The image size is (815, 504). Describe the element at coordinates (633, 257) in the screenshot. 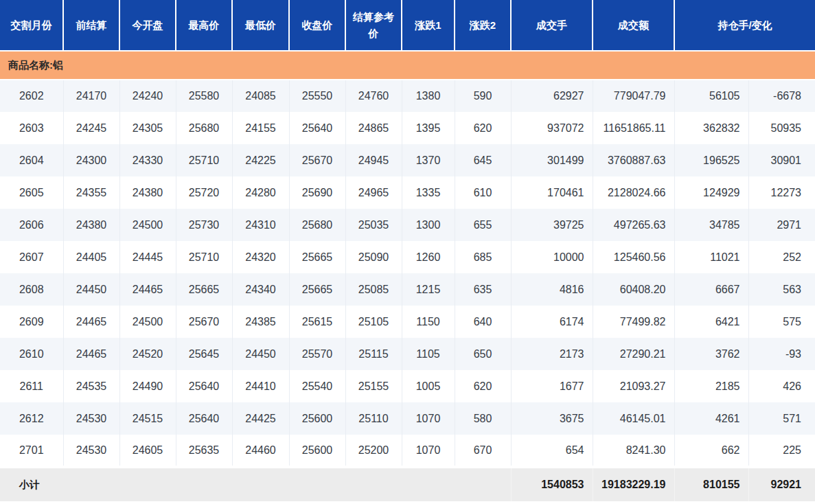

I see `cell-turnover: 125460.56` at that location.